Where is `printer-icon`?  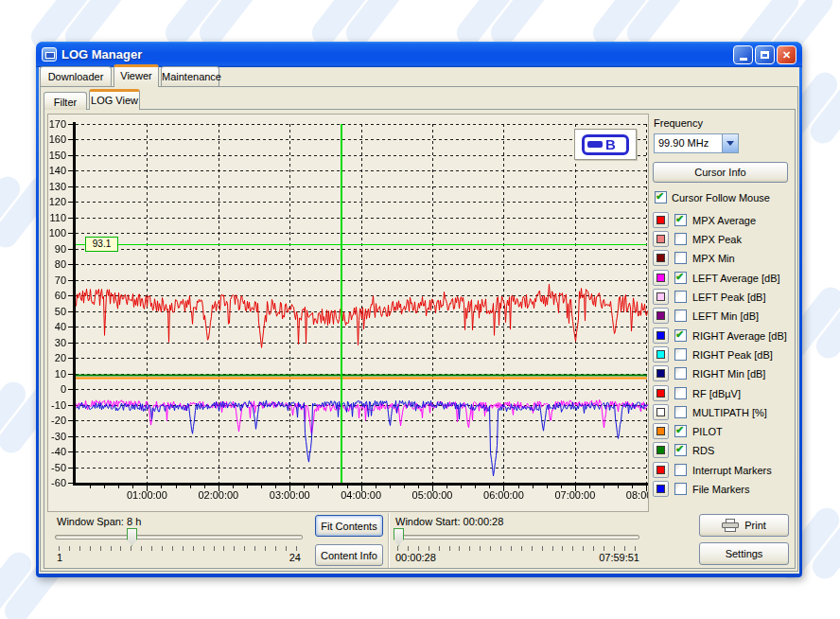 printer-icon is located at coordinates (730, 525).